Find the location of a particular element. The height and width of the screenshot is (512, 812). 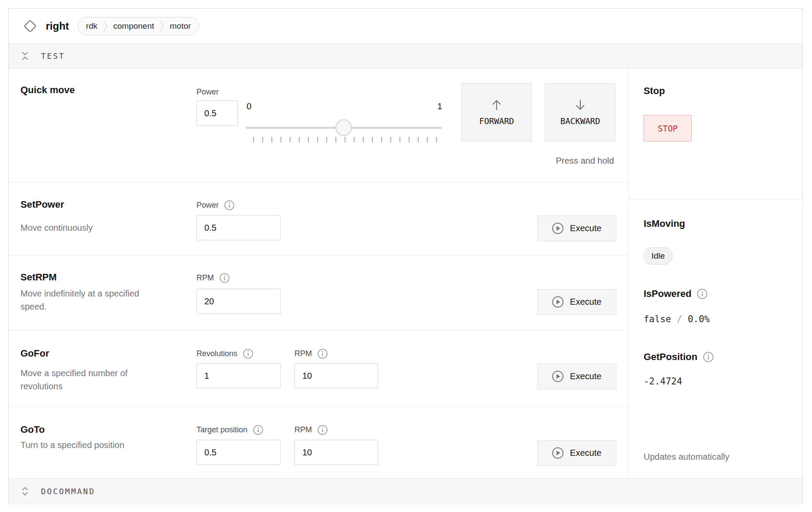

row-title: GoTo is located at coordinates (33, 430).